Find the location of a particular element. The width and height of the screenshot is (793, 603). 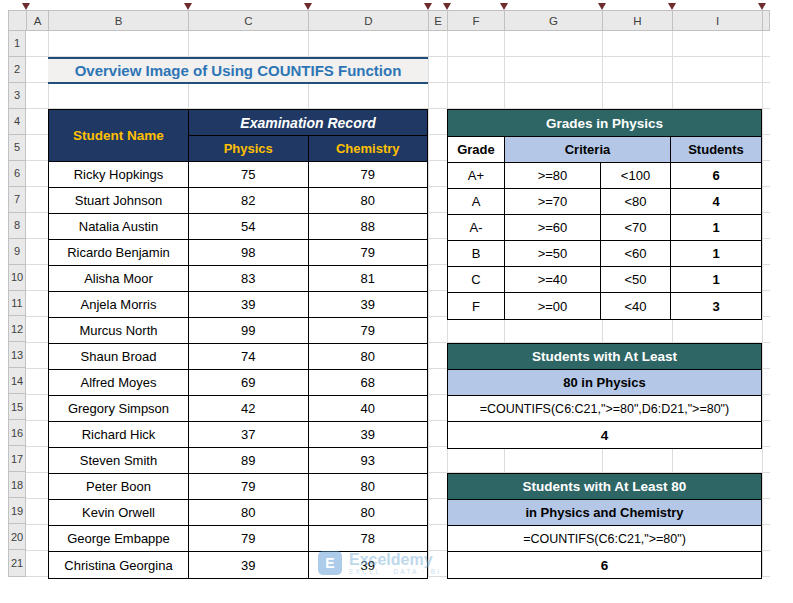

student-name-header-cell: Student Name is located at coordinates (119, 136).